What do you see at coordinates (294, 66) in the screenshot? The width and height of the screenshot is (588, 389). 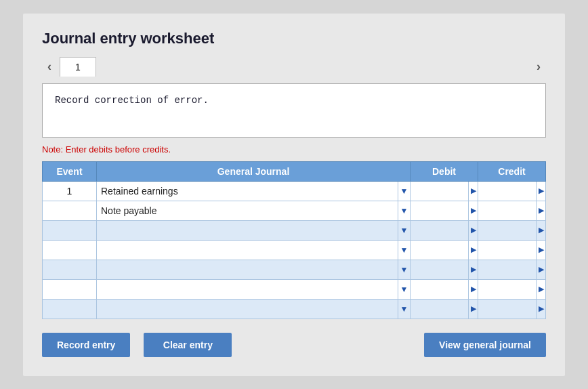 I see `tab-navigation: ‹ 1 ›` at bounding box center [294, 66].